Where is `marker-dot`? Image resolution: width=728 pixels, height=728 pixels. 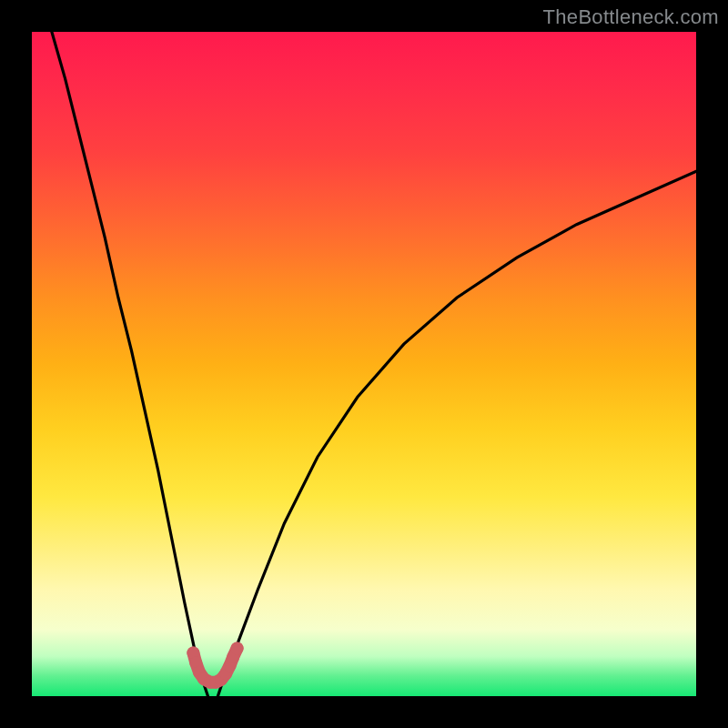 marker-dot is located at coordinates (238, 648).